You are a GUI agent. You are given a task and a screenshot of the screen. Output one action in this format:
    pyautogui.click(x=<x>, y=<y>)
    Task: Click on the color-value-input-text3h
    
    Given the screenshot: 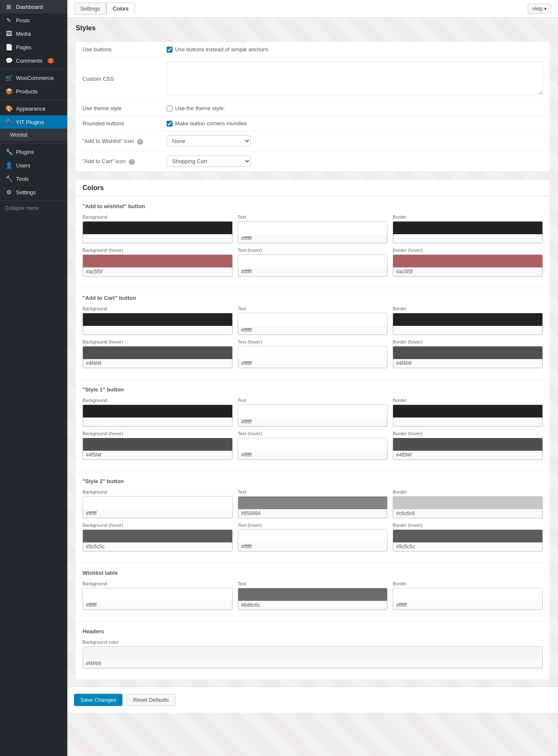 What is the action you would take?
    pyautogui.click(x=313, y=455)
    